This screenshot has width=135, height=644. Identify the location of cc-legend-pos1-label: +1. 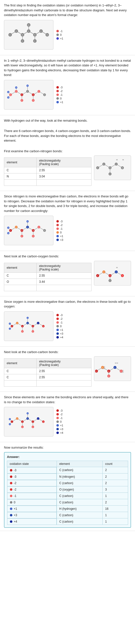
(62, 426).